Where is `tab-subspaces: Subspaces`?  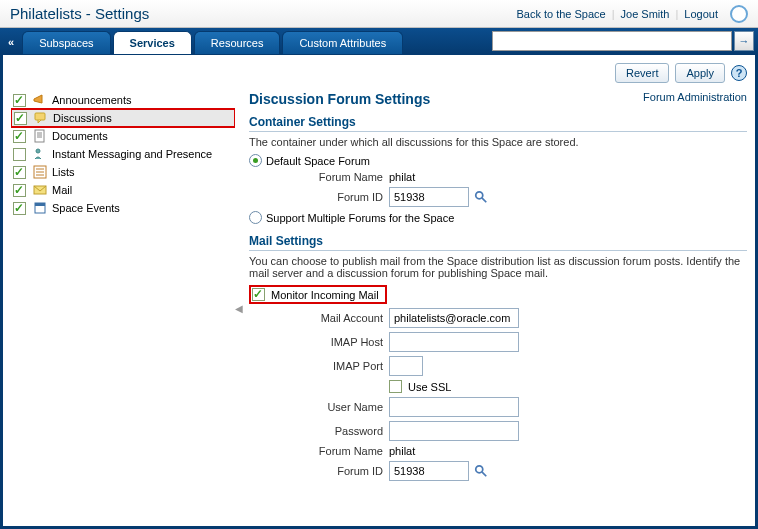
tab-subspaces: Subspaces is located at coordinates (66, 42).